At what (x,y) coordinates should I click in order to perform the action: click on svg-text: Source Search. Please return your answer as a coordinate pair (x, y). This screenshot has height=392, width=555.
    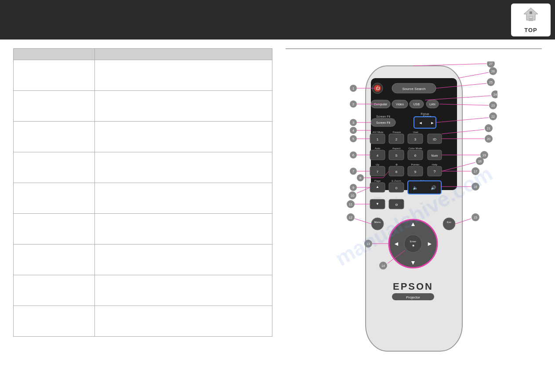
    Looking at the image, I should click on (414, 89).